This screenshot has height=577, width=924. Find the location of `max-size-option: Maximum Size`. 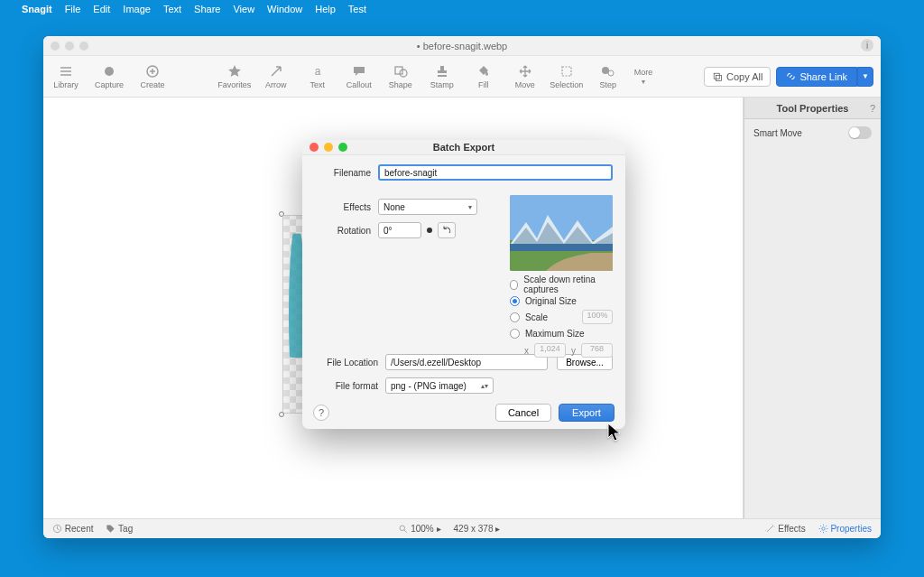

max-size-option: Maximum Size is located at coordinates (561, 333).